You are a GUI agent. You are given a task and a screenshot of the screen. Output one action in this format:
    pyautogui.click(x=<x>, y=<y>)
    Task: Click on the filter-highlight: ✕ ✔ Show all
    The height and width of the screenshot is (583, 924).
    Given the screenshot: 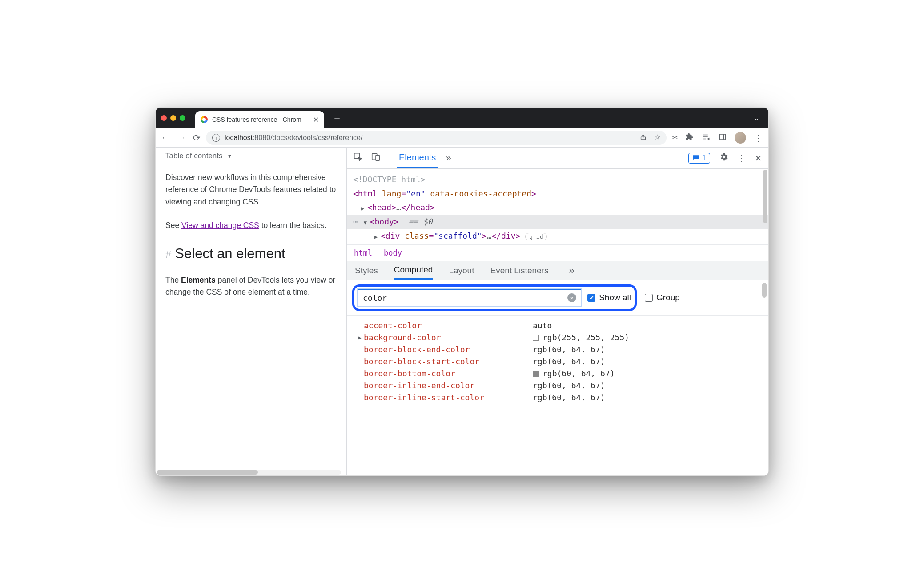 What is the action you would take?
    pyautogui.click(x=494, y=298)
    